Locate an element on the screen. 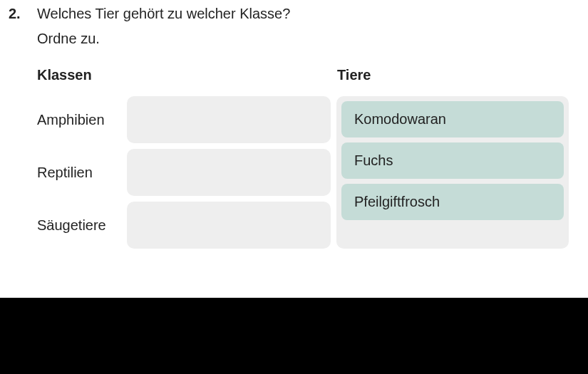  header-animals: Tiere is located at coordinates (354, 76).